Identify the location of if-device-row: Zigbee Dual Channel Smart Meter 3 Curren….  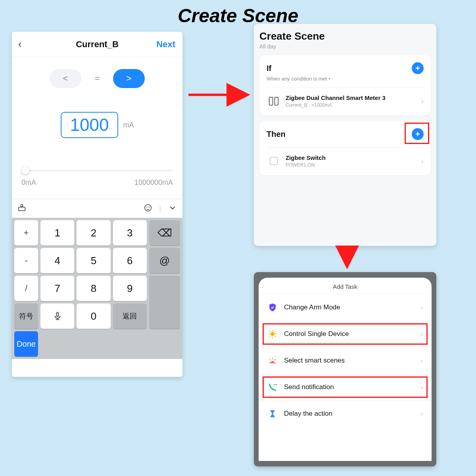
(345, 98).